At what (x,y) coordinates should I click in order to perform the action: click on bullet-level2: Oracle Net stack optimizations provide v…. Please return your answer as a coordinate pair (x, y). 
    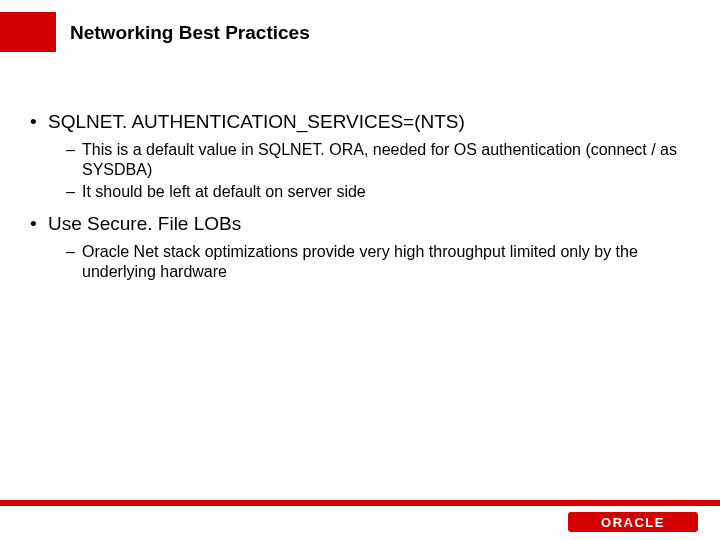
    Looking at the image, I should click on (360, 262).